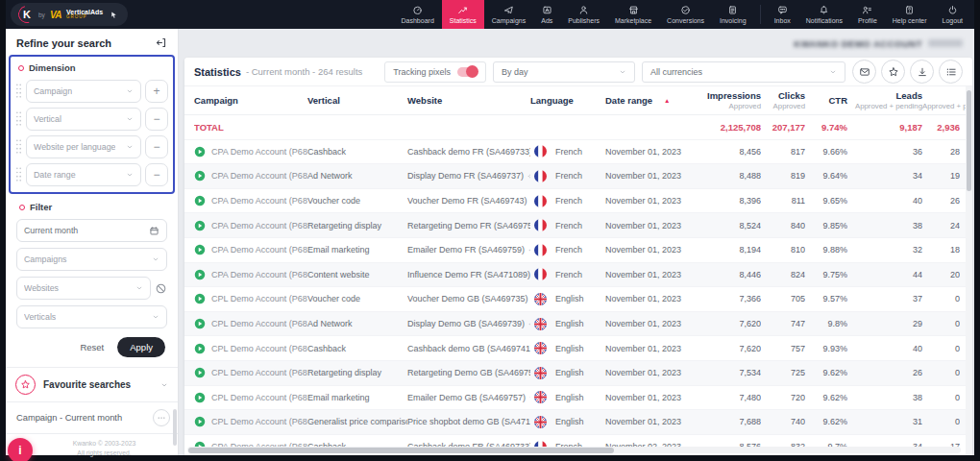 Image resolution: width=980 pixels, height=461 pixels. What do you see at coordinates (942, 299) in the screenshot?
I see `sales-cell: 0` at bounding box center [942, 299].